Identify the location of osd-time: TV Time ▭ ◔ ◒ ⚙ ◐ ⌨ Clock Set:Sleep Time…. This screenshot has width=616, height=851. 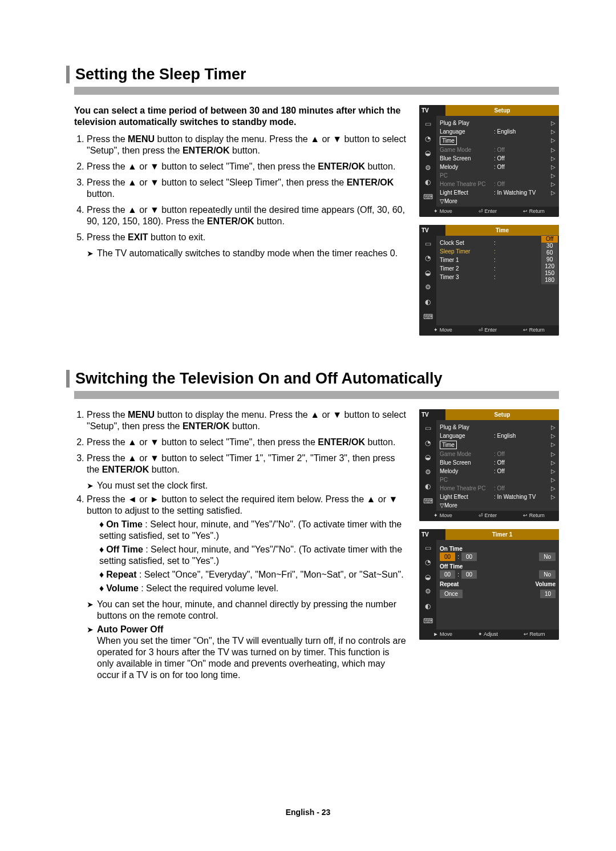
(489, 280).